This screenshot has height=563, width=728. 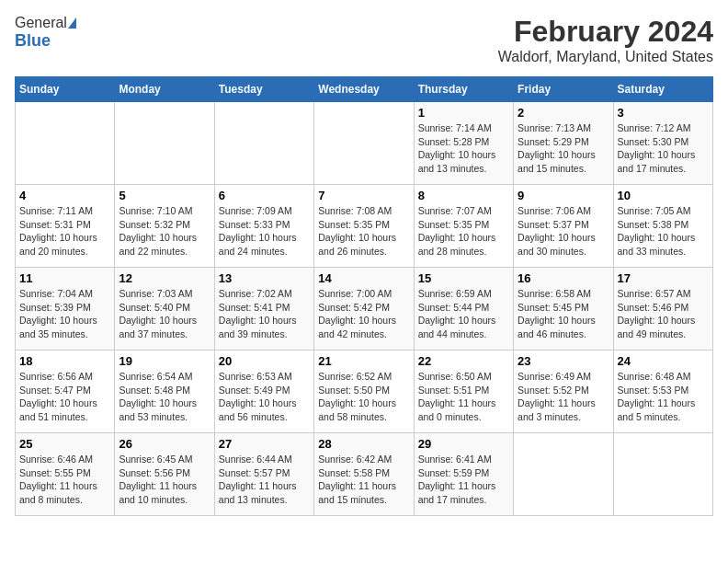 What do you see at coordinates (164, 232) in the screenshot?
I see `day-info: Sunrise: 7:10 AM Sunset: 5:32 PM Dayligh…` at bounding box center [164, 232].